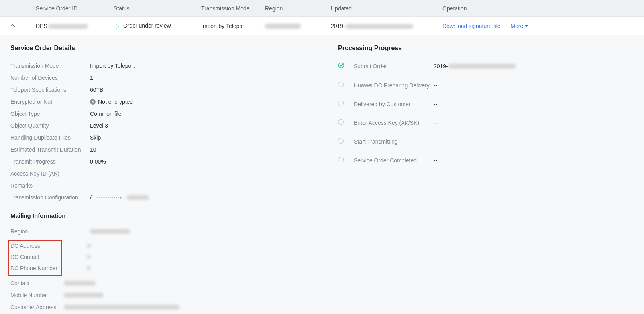 This screenshot has height=314, width=644. What do you see at coordinates (543, 26) in the screenshot?
I see `cell-operation: Download signature file More` at bounding box center [543, 26].